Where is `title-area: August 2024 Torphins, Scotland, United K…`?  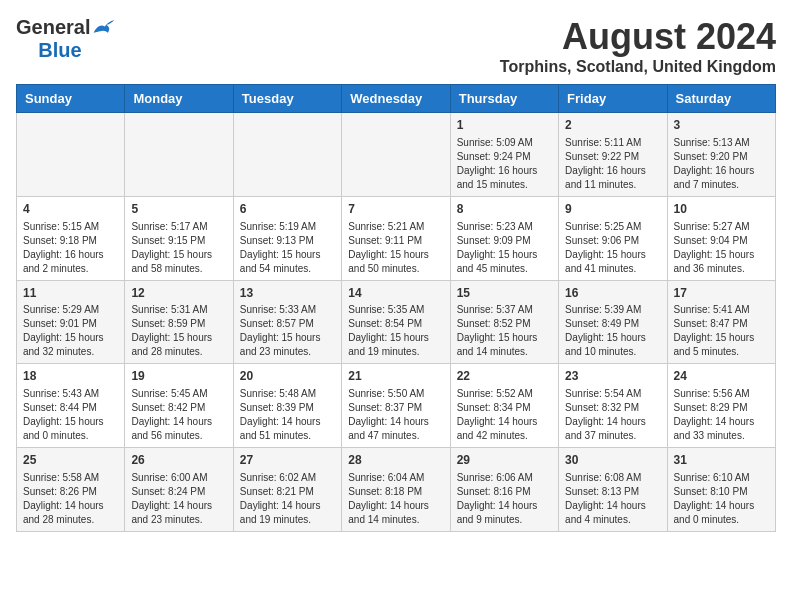
title-area: August 2024 Torphins, Scotland, United K… is located at coordinates (638, 46).